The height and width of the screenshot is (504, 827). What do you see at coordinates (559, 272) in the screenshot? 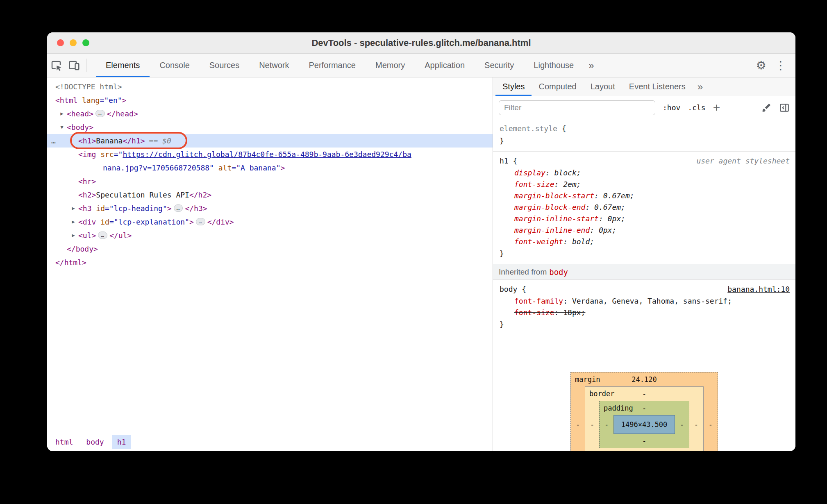
I see `inherited-body-link: body` at bounding box center [559, 272].